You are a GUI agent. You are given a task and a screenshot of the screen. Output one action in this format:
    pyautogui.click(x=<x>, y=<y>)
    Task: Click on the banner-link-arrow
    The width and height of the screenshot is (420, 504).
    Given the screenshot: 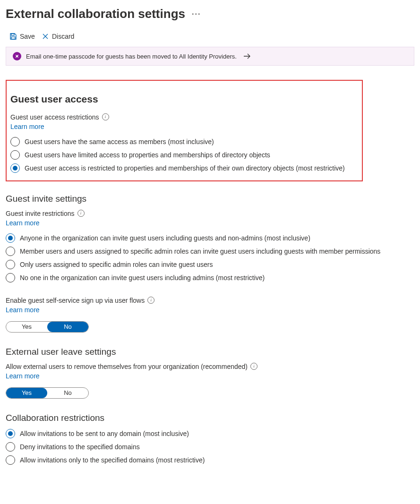 What is the action you would take?
    pyautogui.click(x=247, y=56)
    